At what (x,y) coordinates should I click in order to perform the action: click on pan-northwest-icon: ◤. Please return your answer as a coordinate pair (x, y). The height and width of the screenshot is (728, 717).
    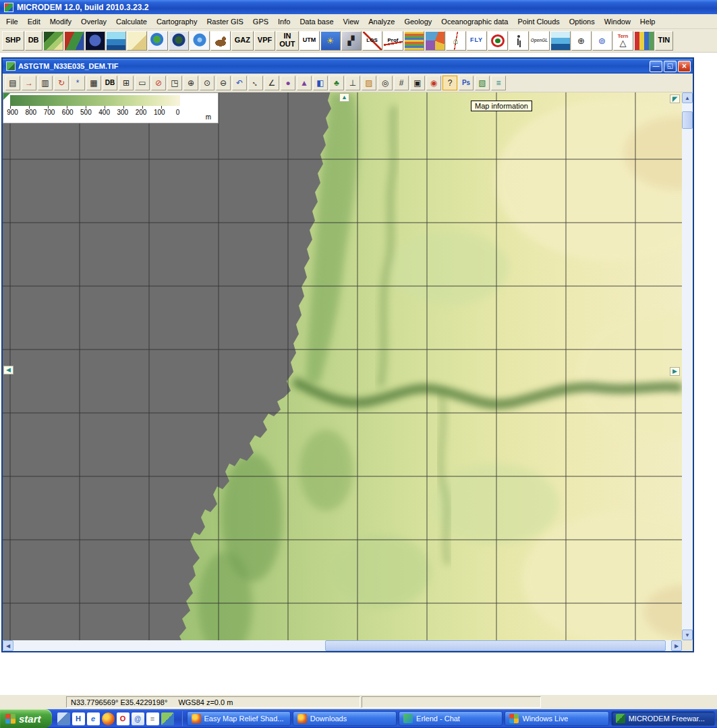
    Looking at the image, I should click on (675, 99).